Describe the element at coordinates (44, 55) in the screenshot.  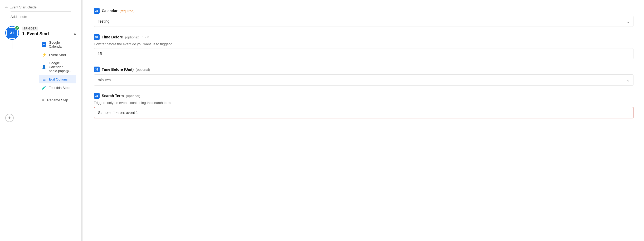
I see `bolt-icon: ⚡` at that location.